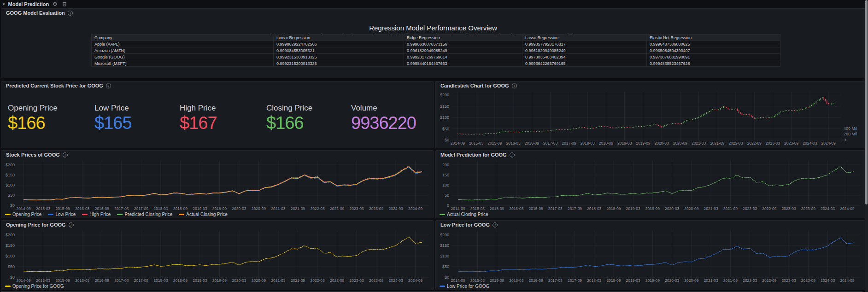 This screenshot has height=292, width=868. I want to click on stat-label: Closing Price, so click(309, 108).